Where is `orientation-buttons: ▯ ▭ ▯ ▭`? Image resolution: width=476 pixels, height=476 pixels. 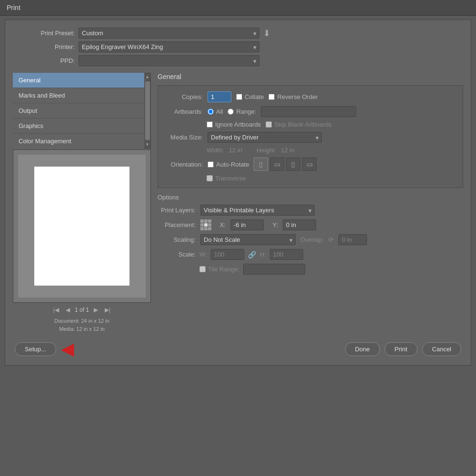
orientation-buttons: ▯ ▭ ▯ ▭ is located at coordinates (285, 164).